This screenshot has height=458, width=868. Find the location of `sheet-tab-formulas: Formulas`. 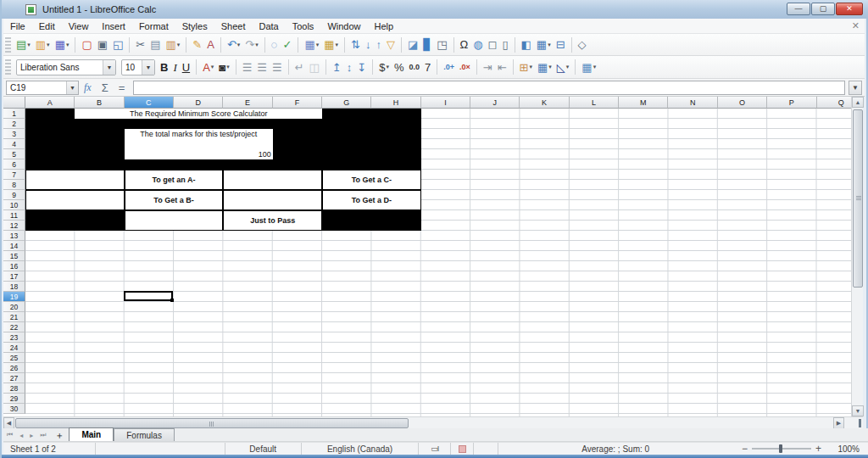

sheet-tab-formulas: Formulas is located at coordinates (144, 434).